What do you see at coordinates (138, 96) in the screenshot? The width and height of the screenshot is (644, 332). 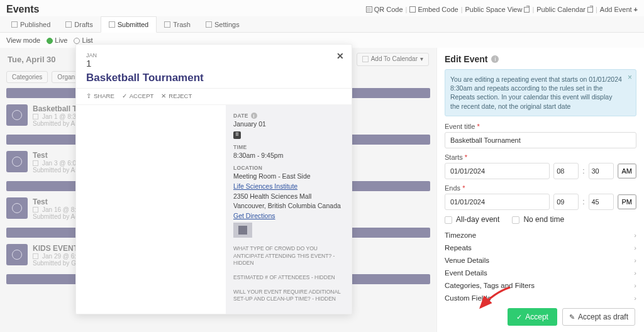 I see `accept-action: ✓ACCEPT` at bounding box center [138, 96].